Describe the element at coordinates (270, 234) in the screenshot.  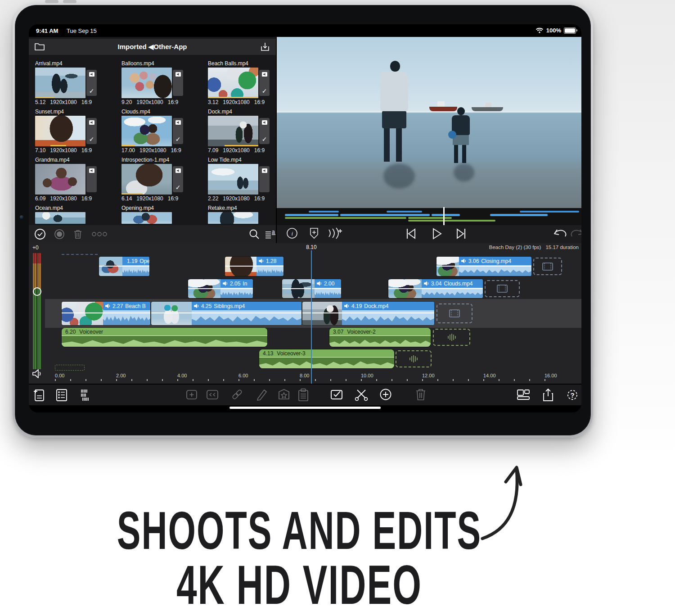
I see `sort-icon: a` at that location.